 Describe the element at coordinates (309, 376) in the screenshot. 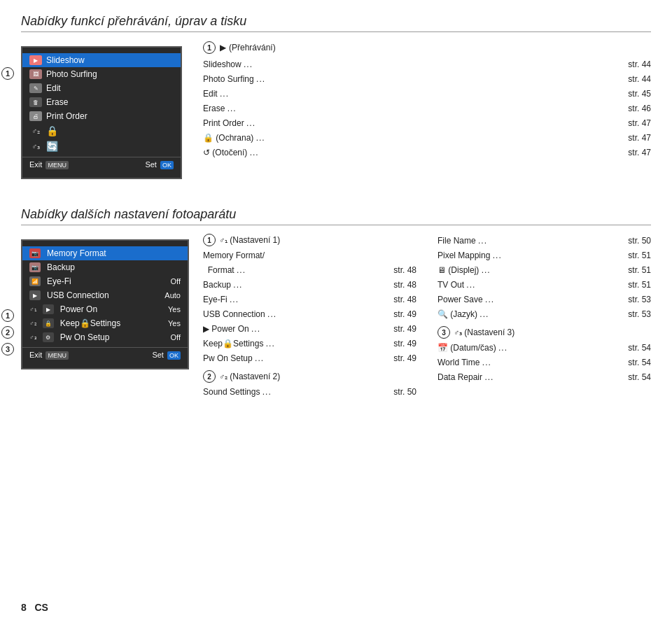

I see `ref-nastaveni2-head: 2 ♂₂ (Nastavení 2)` at that location.